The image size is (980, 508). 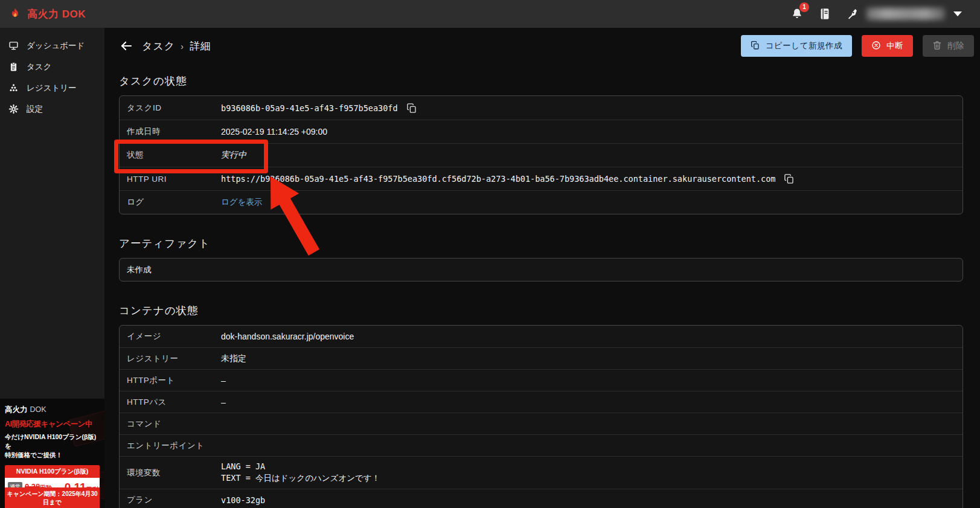 I want to click on clipboard-icon, so click(x=13, y=66).